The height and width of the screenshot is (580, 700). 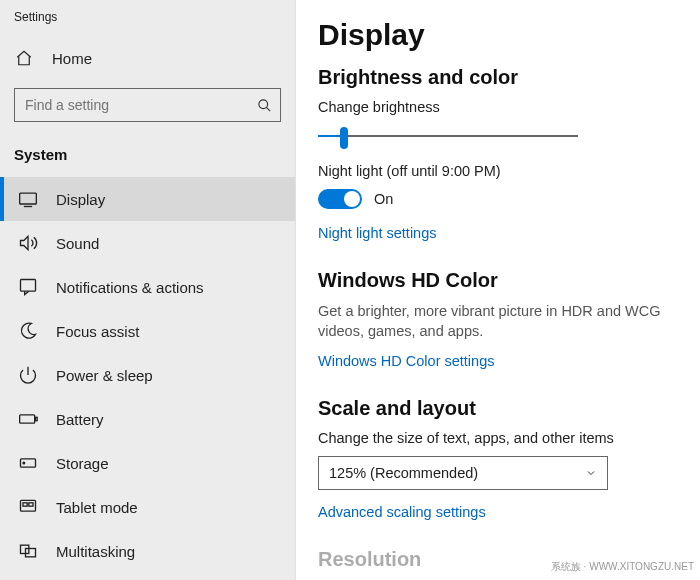 What do you see at coordinates (96, 552) in the screenshot?
I see `nav-item-label: Multitasking` at bounding box center [96, 552].